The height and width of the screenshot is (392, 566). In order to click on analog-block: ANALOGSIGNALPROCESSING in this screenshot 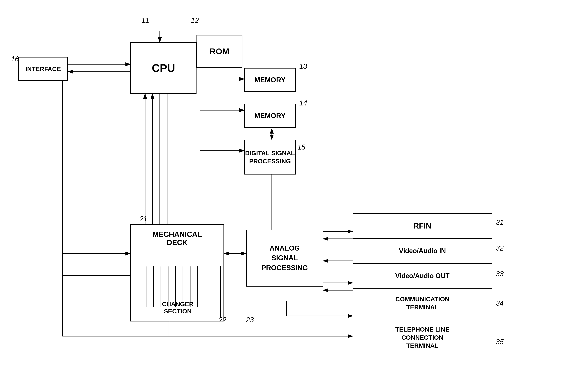, I will do `click(285, 258)`.